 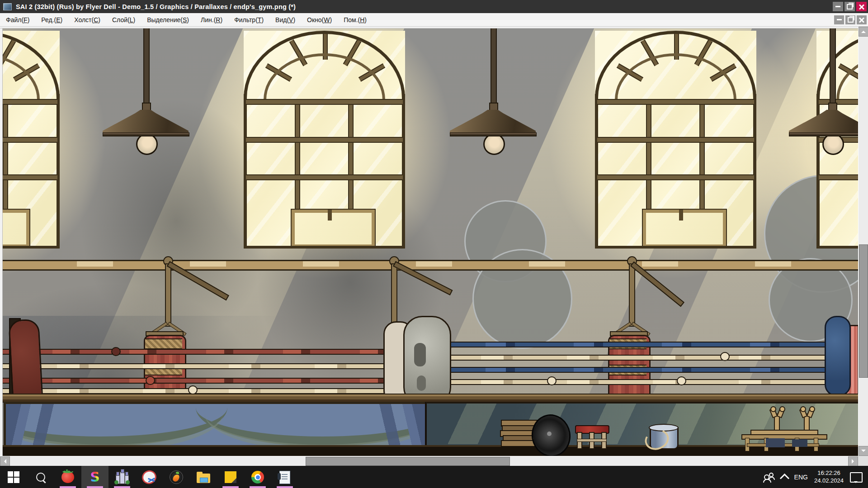 What do you see at coordinates (775, 443) in the screenshot?
I see `bench-box` at bounding box center [775, 443].